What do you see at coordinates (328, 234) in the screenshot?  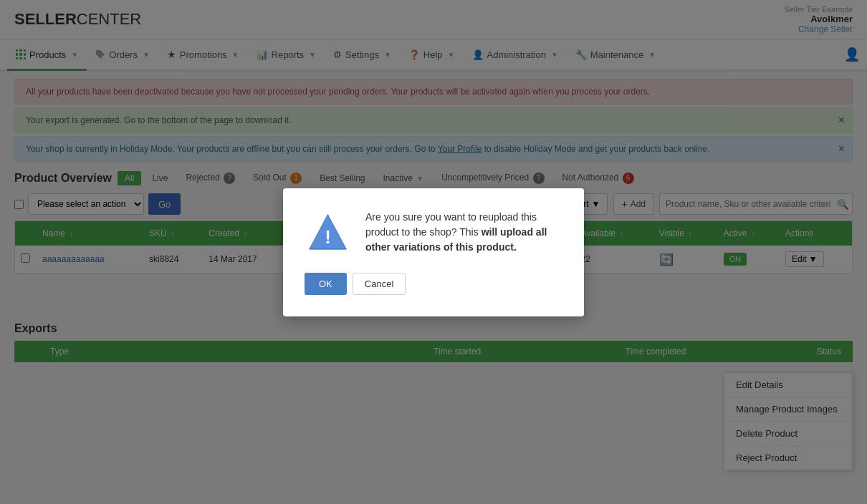 I see `modal-warning-icon: !` at bounding box center [328, 234].